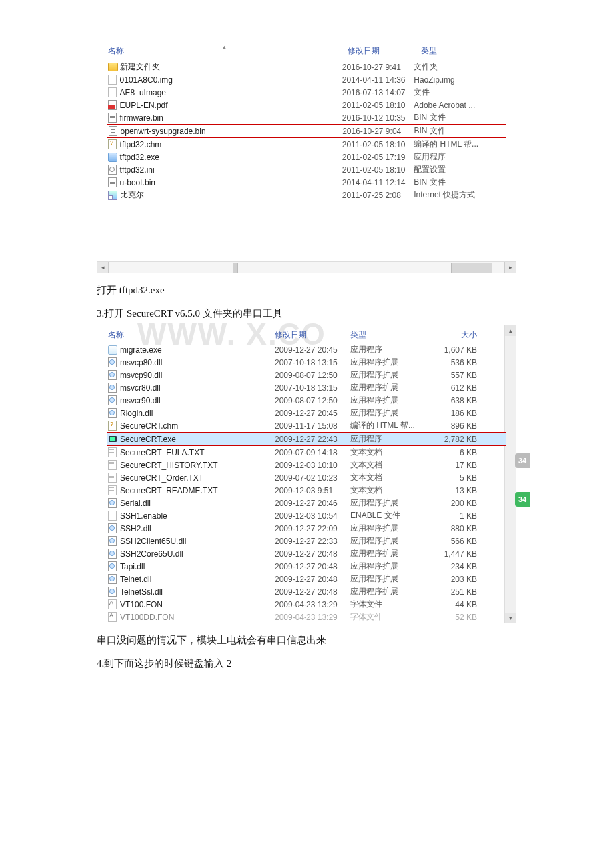 The image size is (613, 868). I want to click on scroll-thumb, so click(235, 268).